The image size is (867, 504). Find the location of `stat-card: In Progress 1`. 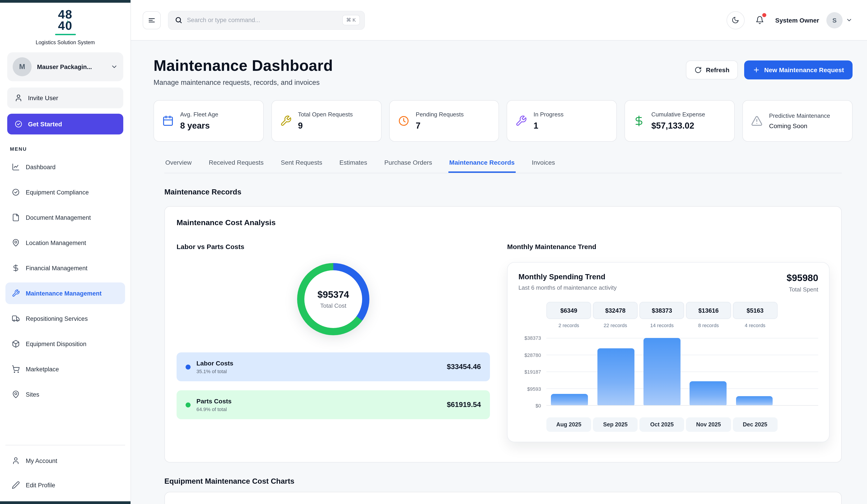

stat-card: In Progress 1 is located at coordinates (562, 121).